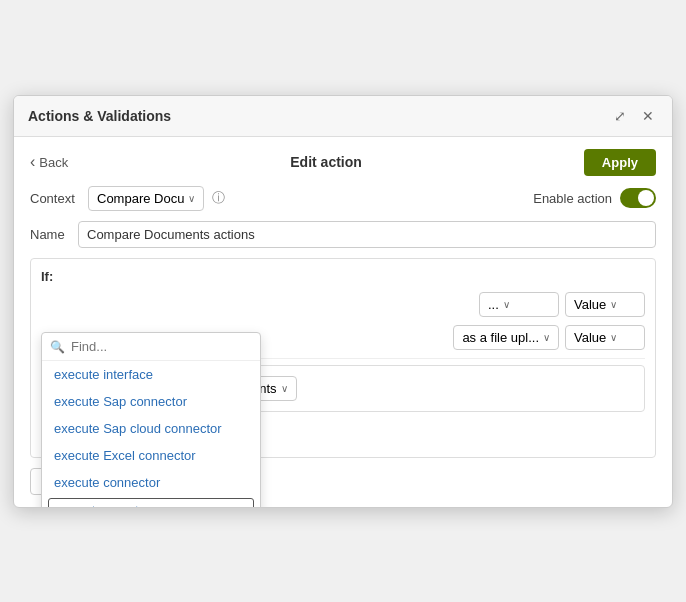 The width and height of the screenshot is (686, 602). What do you see at coordinates (151, 347) in the screenshot?
I see `dropdown-search-row: 🔍` at bounding box center [151, 347].